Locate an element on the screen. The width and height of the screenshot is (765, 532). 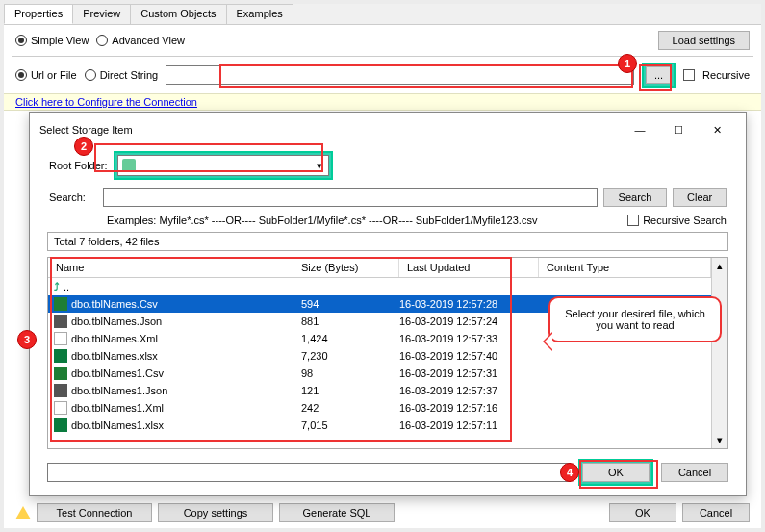
tab-examples: Examples is located at coordinates (260, 13).